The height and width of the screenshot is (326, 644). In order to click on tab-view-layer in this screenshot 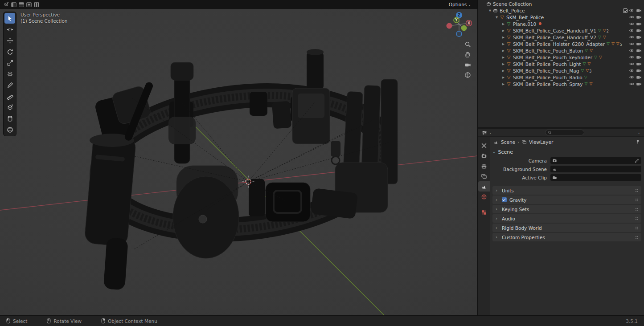, I will do `click(484, 176)`.